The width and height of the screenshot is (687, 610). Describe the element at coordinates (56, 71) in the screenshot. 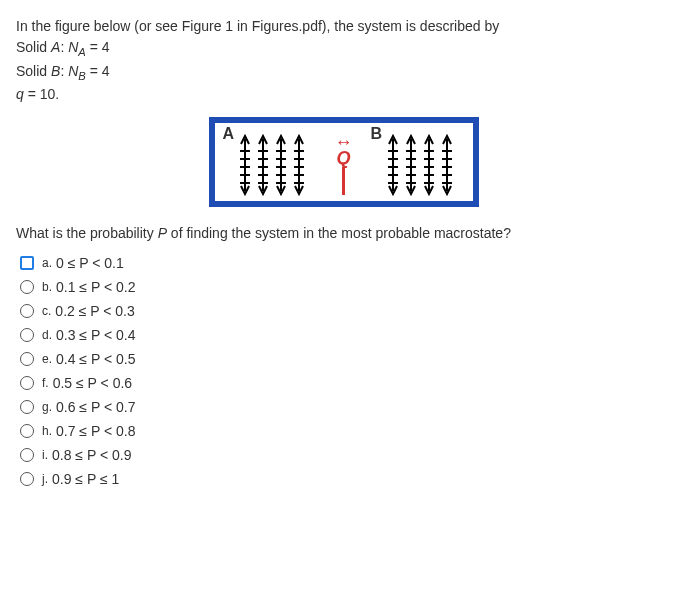

I see `solid-b-var: B` at that location.